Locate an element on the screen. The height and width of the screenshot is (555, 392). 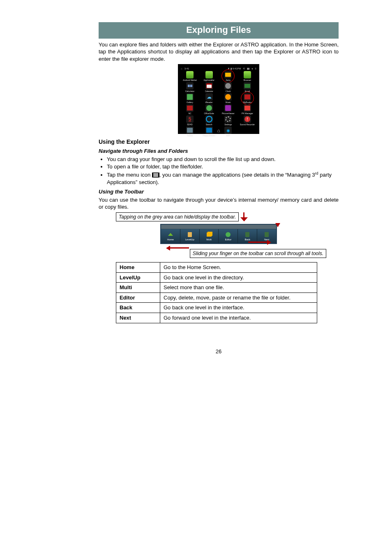
page-title-bar: Exploring Files is located at coordinates (219, 30).